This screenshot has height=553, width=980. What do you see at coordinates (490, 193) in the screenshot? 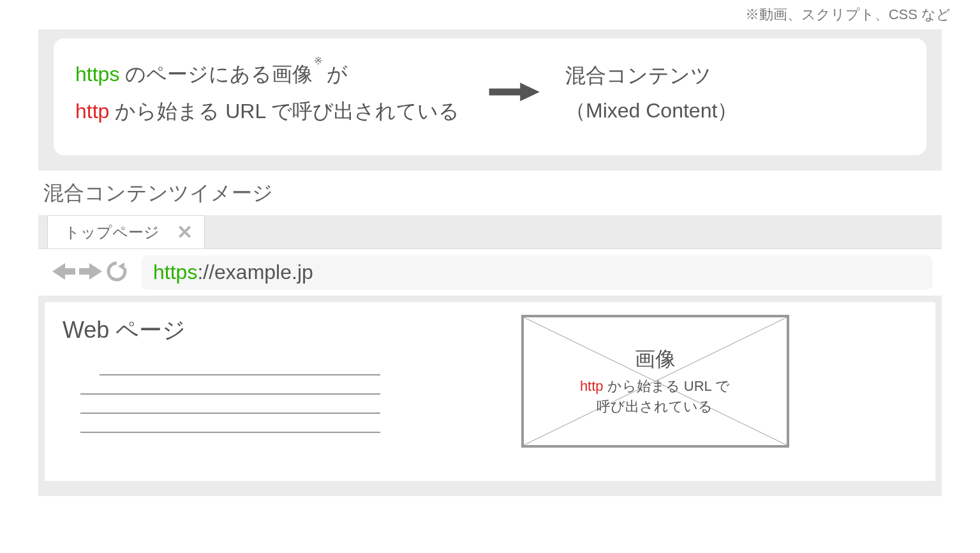
I see `mixed-content-image-caption: 混合コンテンツイメージ` at bounding box center [490, 193].